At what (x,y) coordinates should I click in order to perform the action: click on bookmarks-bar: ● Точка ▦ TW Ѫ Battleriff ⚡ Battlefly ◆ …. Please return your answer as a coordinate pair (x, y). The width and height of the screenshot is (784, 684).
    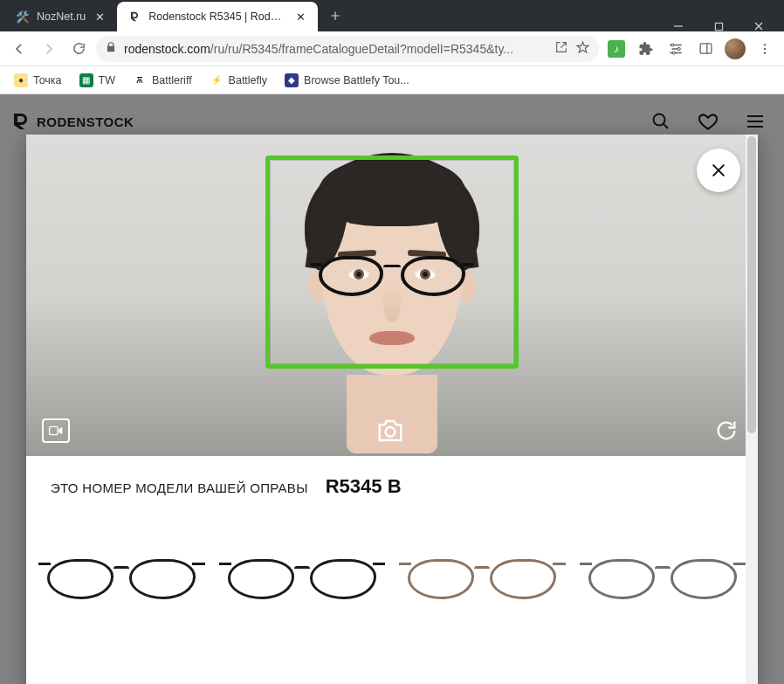
    Looking at the image, I should click on (392, 80).